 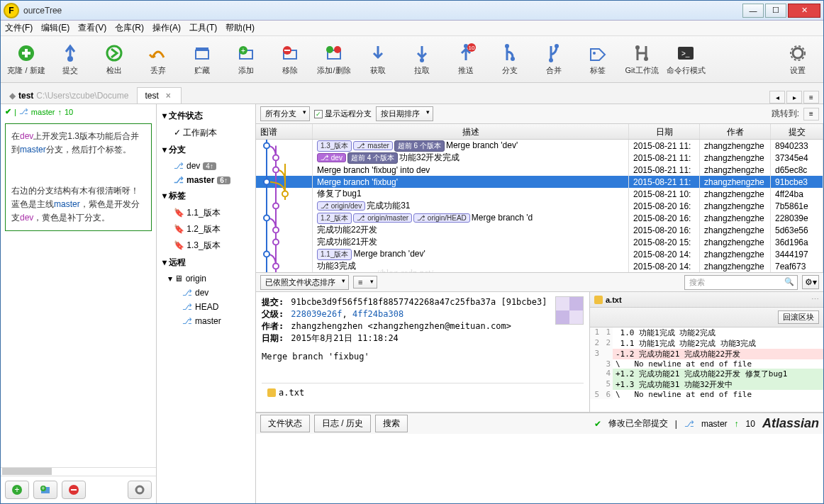 I want to click on parent-link-2: 4ff24ba308, so click(x=378, y=314).